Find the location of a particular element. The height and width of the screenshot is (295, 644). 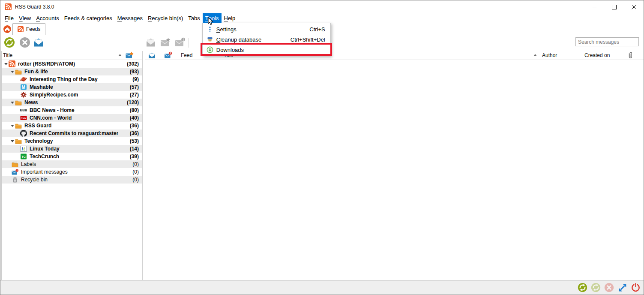

shortcut-label: Ctrl+S is located at coordinates (320, 29).